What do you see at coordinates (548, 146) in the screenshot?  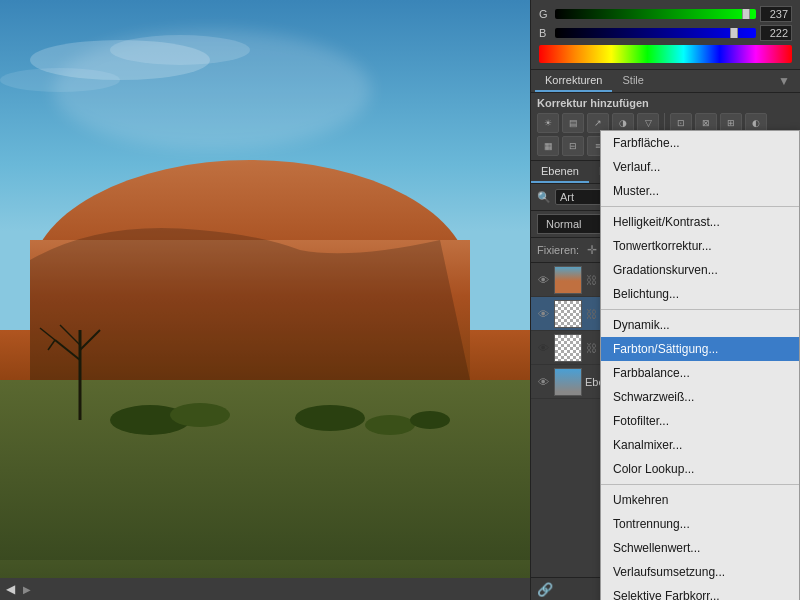 I see `gradient-map-icon: ▦` at bounding box center [548, 146].